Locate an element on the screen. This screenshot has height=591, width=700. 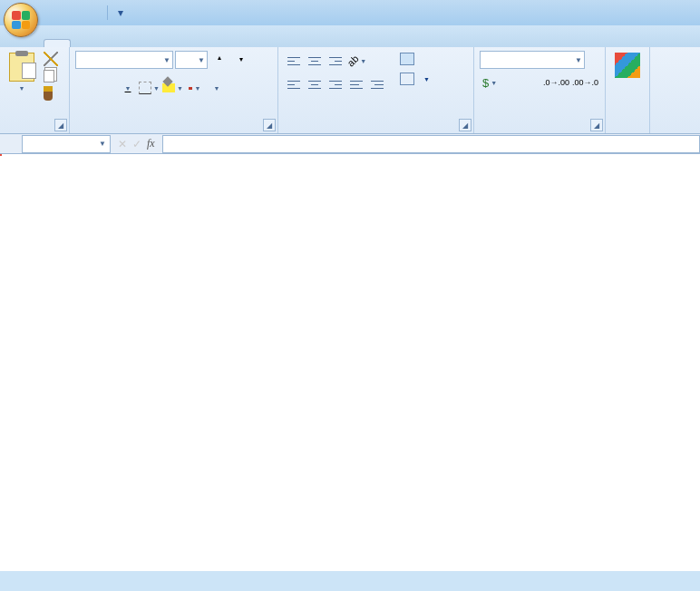
align-left-button is located at coordinates (294, 84).